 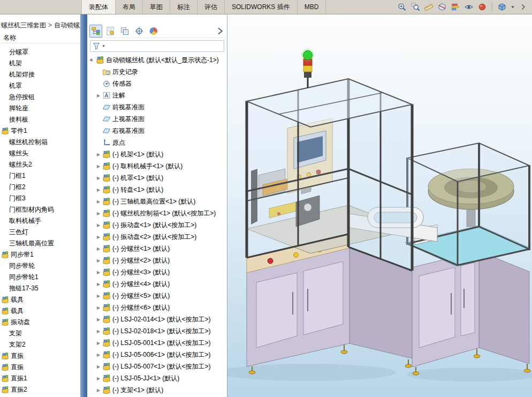 I want to click on ribbon-tab: 布局, so click(x=130, y=7).